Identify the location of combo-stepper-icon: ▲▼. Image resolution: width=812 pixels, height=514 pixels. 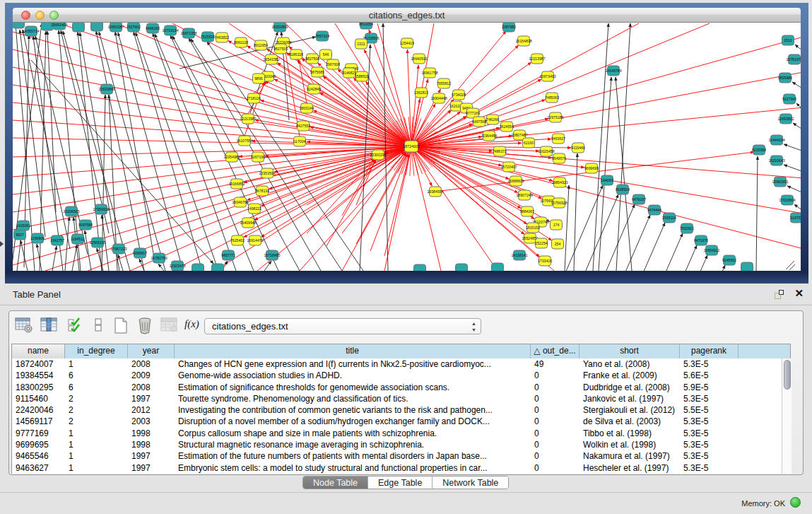
(473, 327).